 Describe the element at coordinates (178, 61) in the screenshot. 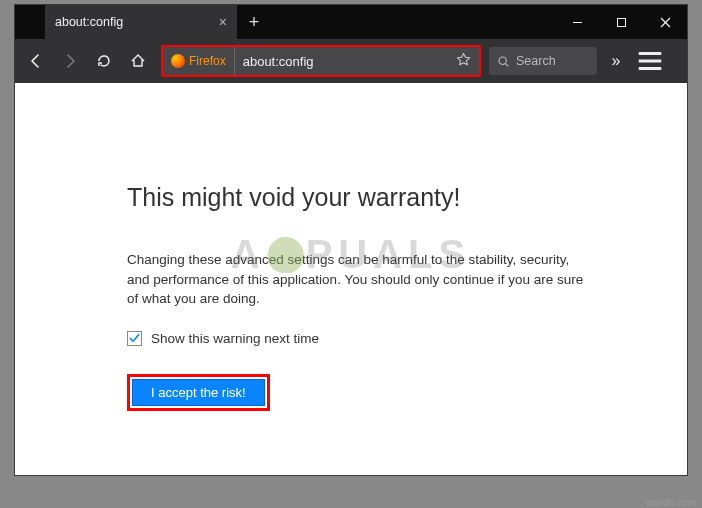

I see `firefox-icon` at that location.